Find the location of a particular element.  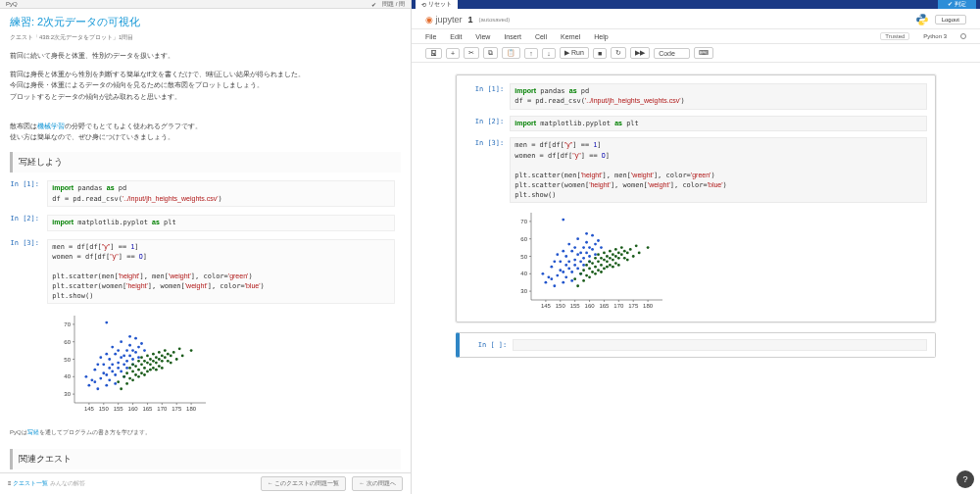

code-content is located at coordinates (719, 345).